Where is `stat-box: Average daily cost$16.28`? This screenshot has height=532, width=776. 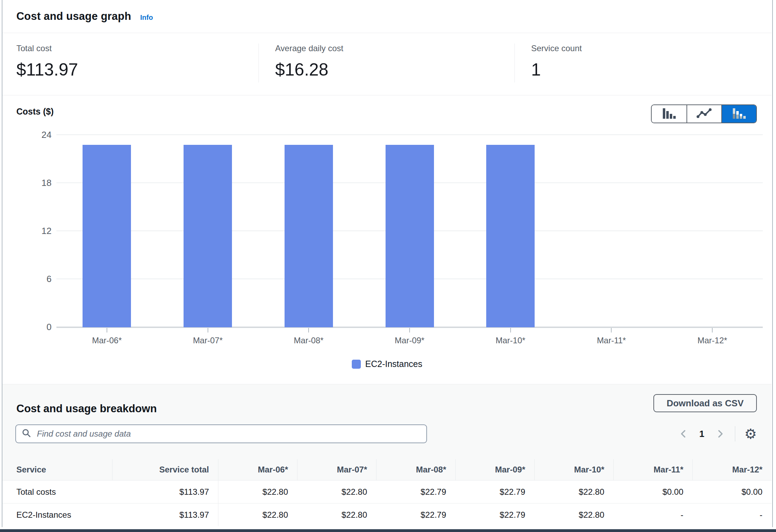
stat-box: Average daily cost$16.28 is located at coordinates (387, 64).